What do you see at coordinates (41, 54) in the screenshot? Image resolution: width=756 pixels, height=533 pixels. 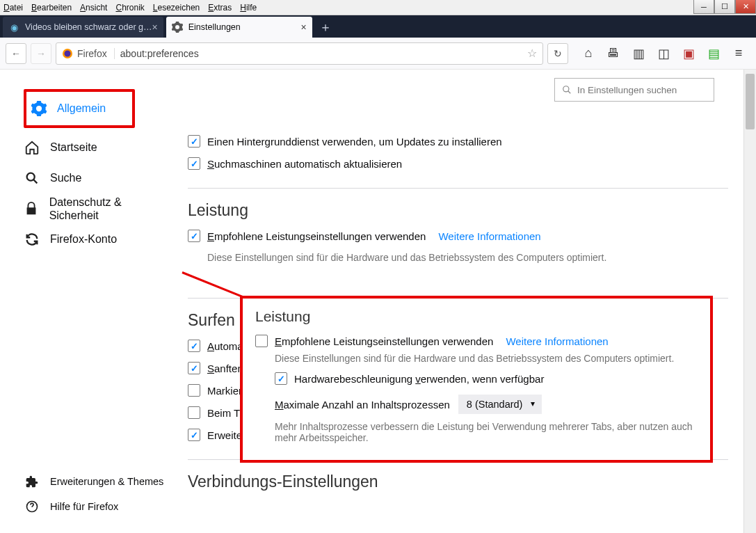 I see `forward-button: →` at bounding box center [41, 54].